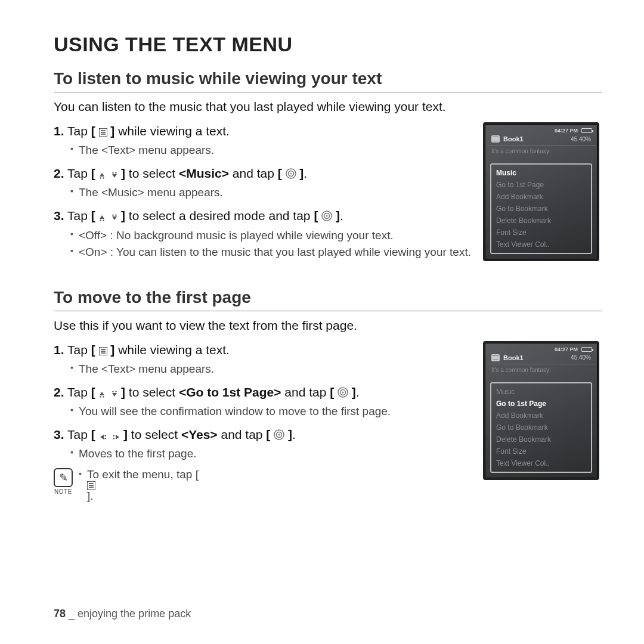 The image size is (644, 644). I want to click on chapter-name: enjoying the prime pack, so click(134, 614).